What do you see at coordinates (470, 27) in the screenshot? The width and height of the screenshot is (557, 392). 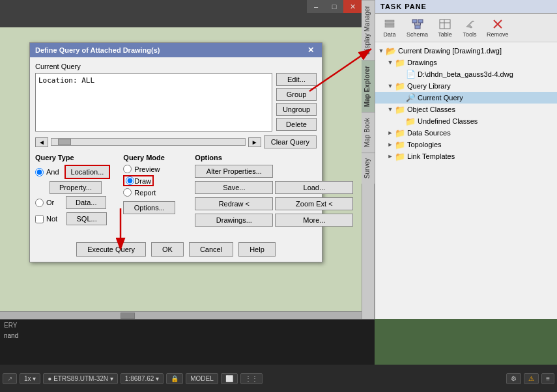 I see `toolbar-tools: Tools` at bounding box center [470, 27].